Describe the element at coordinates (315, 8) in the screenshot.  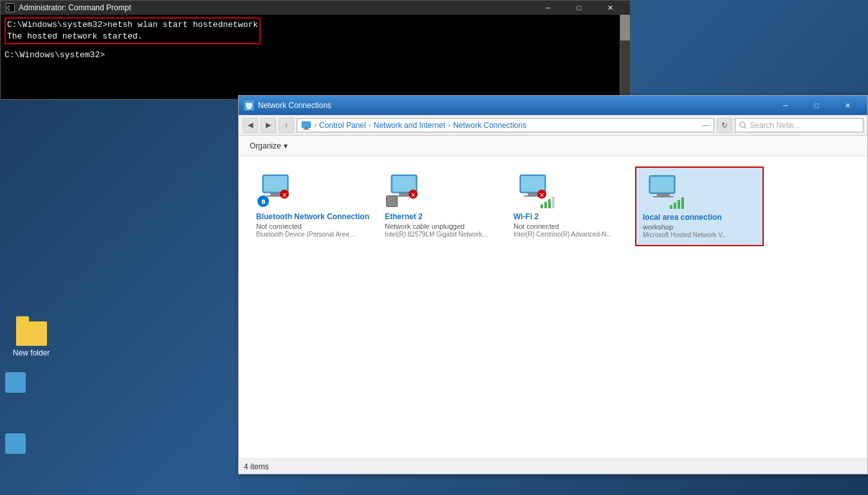
I see `cmd-titlebar: C Administrator: Command Prompt ─ □ ✕` at that location.